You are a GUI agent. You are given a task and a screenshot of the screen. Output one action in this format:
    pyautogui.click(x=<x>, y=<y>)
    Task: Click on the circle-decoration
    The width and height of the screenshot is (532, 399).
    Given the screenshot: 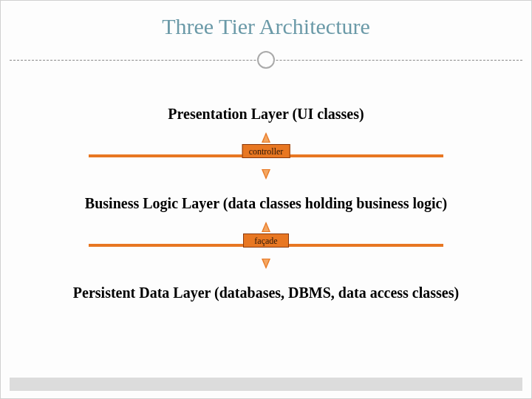 What is the action you would take?
    pyautogui.click(x=266, y=60)
    